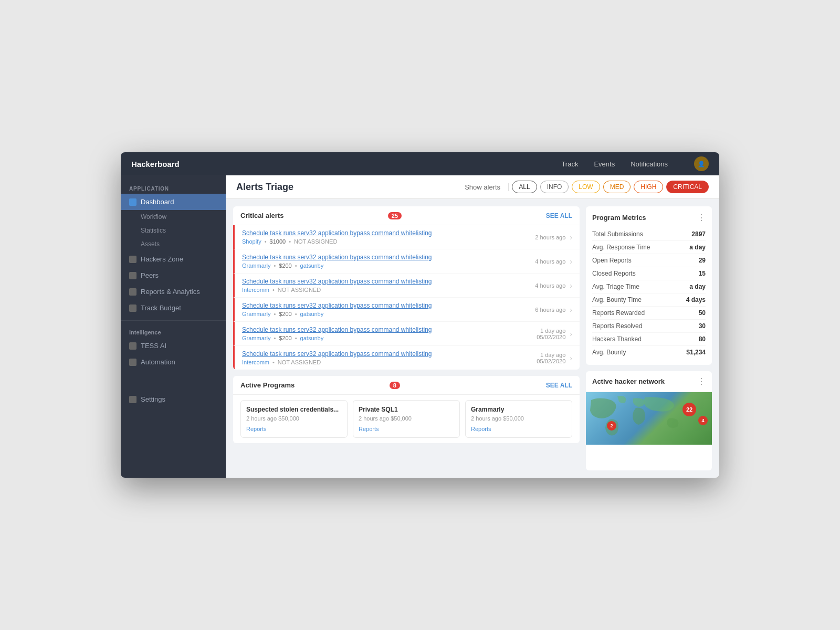 The height and width of the screenshot is (630, 840). I want to click on alert-company: Grammarly, so click(256, 338).